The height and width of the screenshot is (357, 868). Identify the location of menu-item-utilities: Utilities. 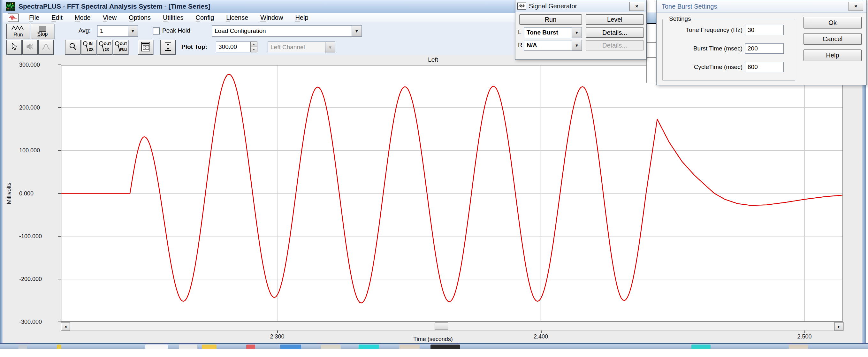
(173, 18).